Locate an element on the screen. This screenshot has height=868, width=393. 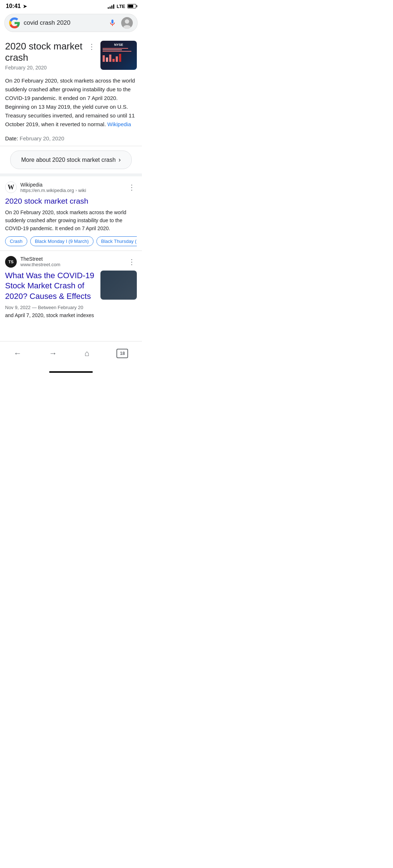
source-name-wikipedia: Wikipedia is located at coordinates (53, 185).